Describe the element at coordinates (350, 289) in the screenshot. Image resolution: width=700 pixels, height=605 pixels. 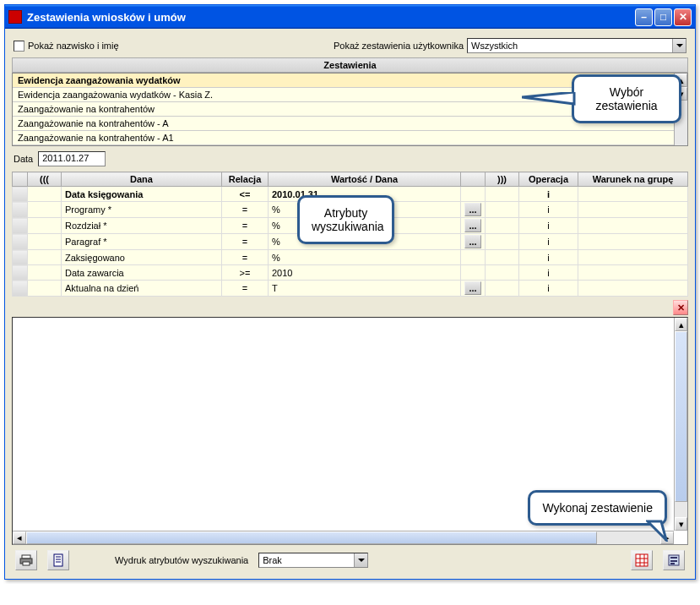
I see `table-row: Aktualna na dzień=T...i` at that location.